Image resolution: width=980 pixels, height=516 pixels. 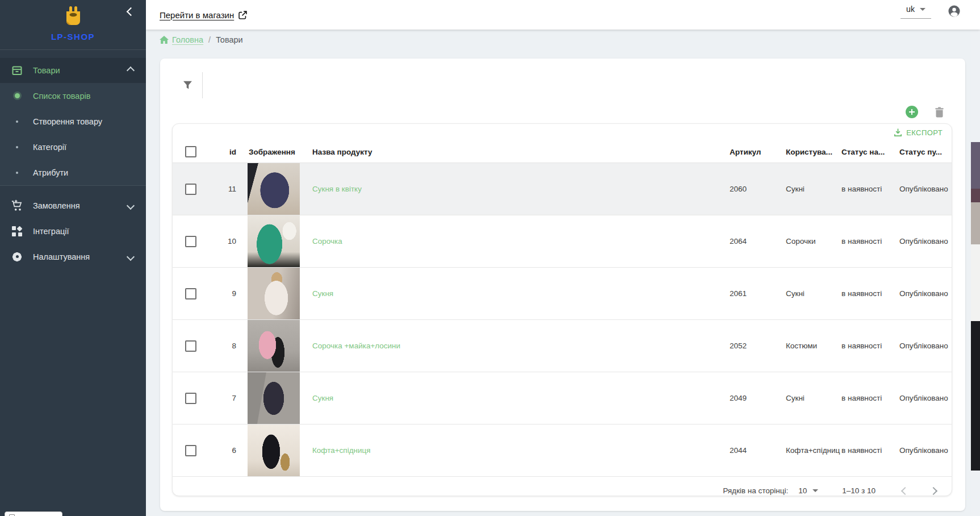 What do you see at coordinates (911, 9) in the screenshot?
I see `language-code: uk` at bounding box center [911, 9].